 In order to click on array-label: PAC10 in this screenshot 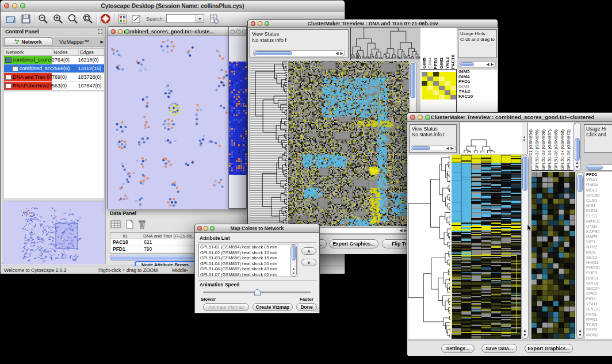, I will do `click(453, 62)`.